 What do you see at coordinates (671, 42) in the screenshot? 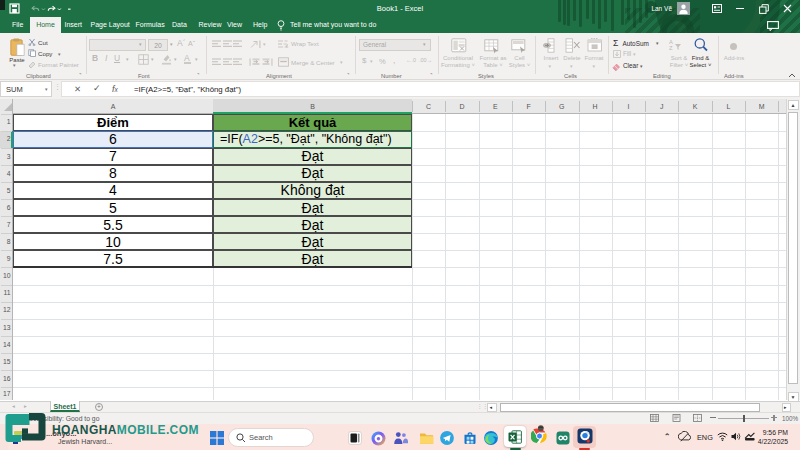
I see `svg-text: A` at bounding box center [671, 42].